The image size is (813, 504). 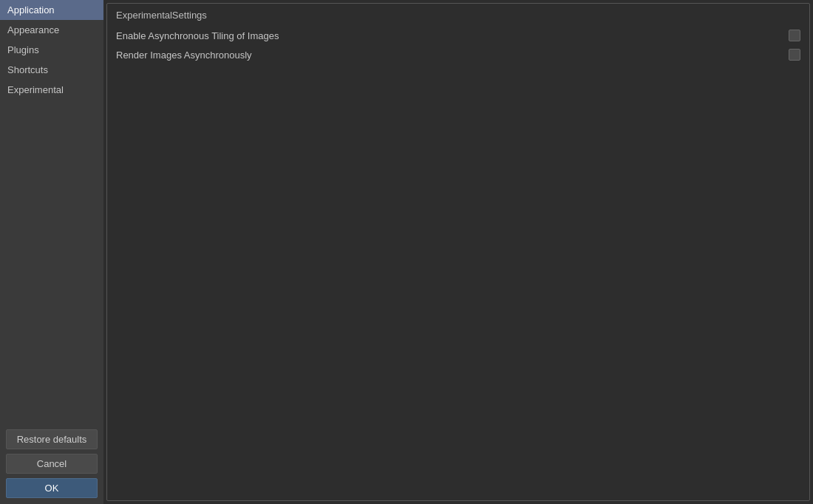 I want to click on cancel-button: Cancel, so click(x=52, y=464).